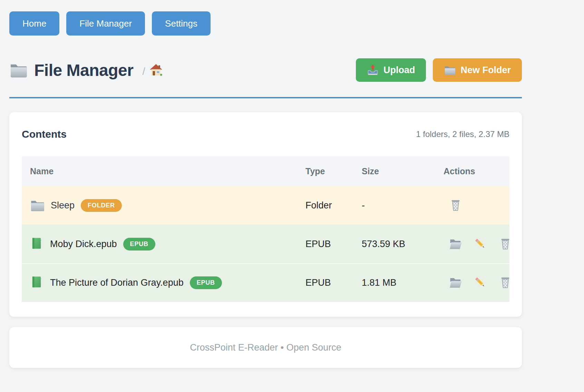 Image resolution: width=584 pixels, height=392 pixels. What do you see at coordinates (164, 205) in the screenshot?
I see `name-cell: Sleep FOLDER` at bounding box center [164, 205].